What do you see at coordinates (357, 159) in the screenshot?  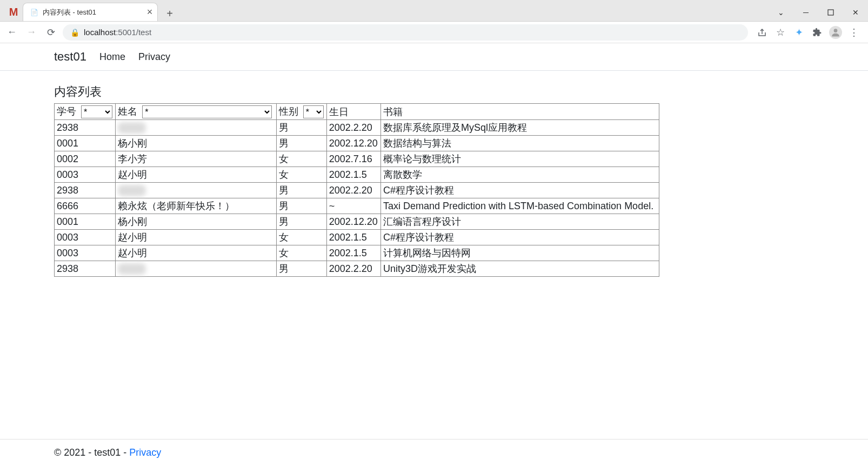 I see `table-row: 0002李小芳女2002.7.16概率论与数理统计` at bounding box center [357, 159].